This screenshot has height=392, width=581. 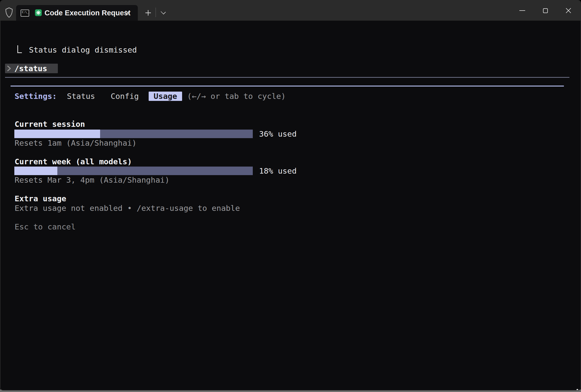 What do you see at coordinates (77, 13) in the screenshot?
I see `tab-code-execution-request: C:\_ Code Execution Request` at bounding box center [77, 13].